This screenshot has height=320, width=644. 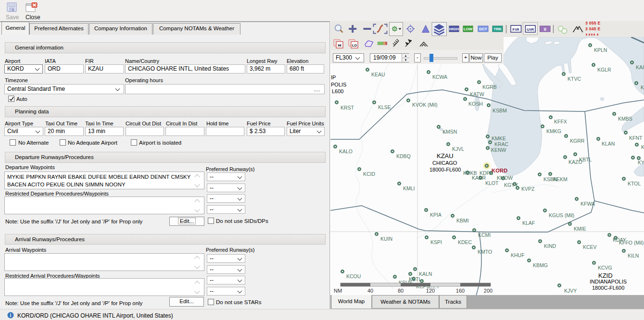 I want to click on svg-text: KCMI, so click(x=484, y=235).